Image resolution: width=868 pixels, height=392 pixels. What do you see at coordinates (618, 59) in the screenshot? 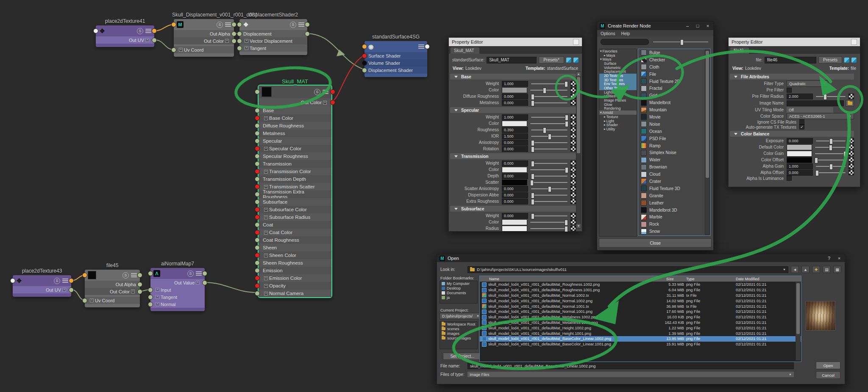
I see `tree-item: ▾ Maya` at bounding box center [618, 59].